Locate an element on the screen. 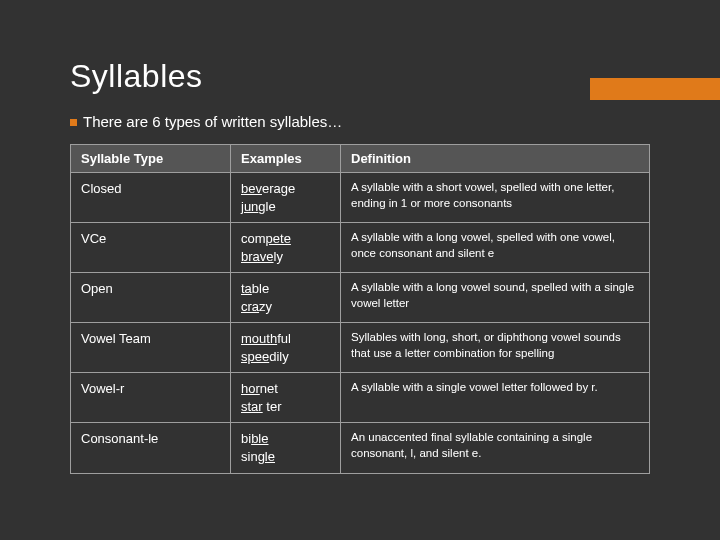 The image size is (720, 540). cell-definition: A syllable with a short vowel, spelled w… is located at coordinates (496, 198).